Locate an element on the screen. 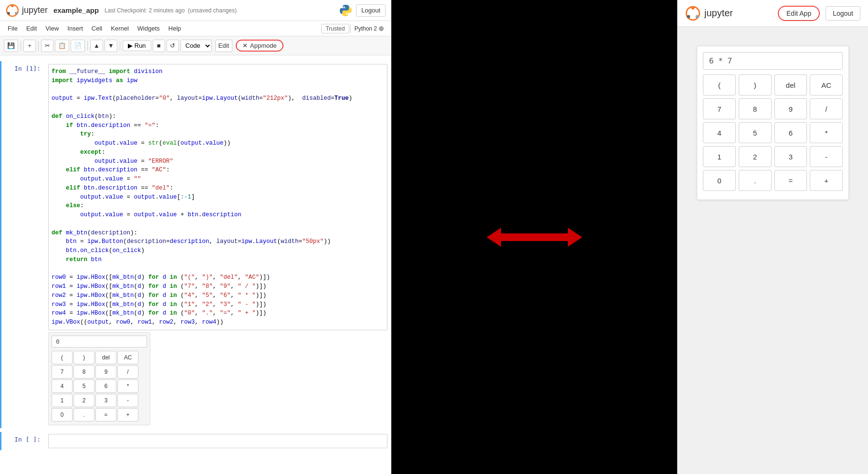 This screenshot has height=474, width=868. appmode-button: ✕ Appmode is located at coordinates (260, 46).